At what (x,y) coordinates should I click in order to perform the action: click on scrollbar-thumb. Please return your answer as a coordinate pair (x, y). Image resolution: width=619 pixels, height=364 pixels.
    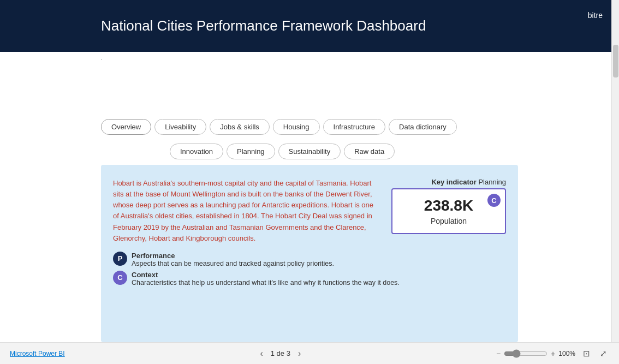
    Looking at the image, I should click on (616, 61).